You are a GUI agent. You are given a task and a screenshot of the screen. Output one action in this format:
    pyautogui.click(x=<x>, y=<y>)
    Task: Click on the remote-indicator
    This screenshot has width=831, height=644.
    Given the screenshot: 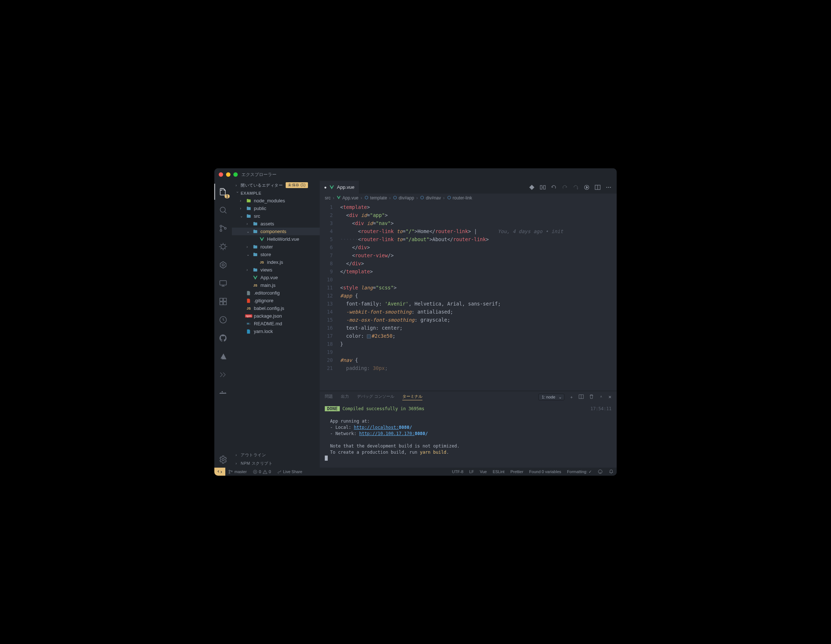 What is the action you would take?
    pyautogui.click(x=220, y=472)
    